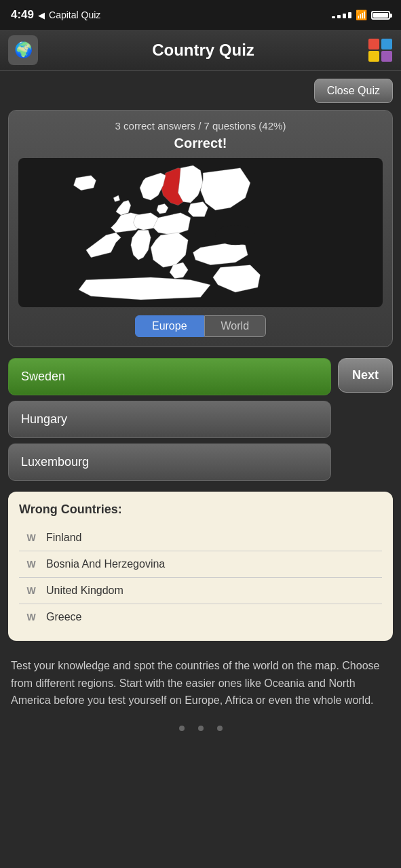 This screenshot has height=868, width=401. I want to click on logo-emoji: 🌍, so click(23, 50).